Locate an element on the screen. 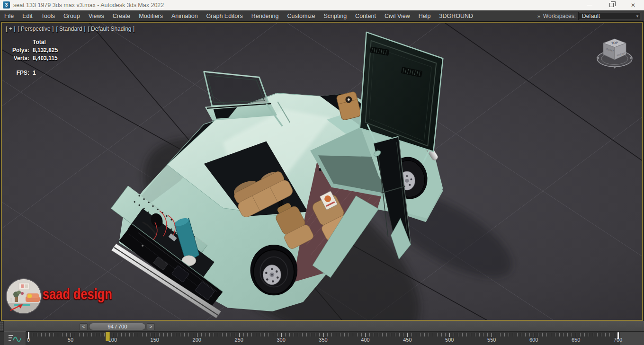 The image size is (644, 345). menu-customize: Customize is located at coordinates (301, 16).